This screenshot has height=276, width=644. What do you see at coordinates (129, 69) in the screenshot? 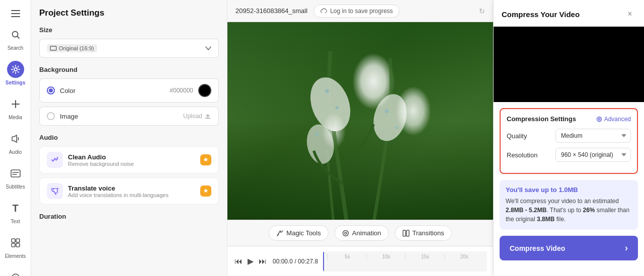
I see `background-section-label: Background` at bounding box center [129, 69].